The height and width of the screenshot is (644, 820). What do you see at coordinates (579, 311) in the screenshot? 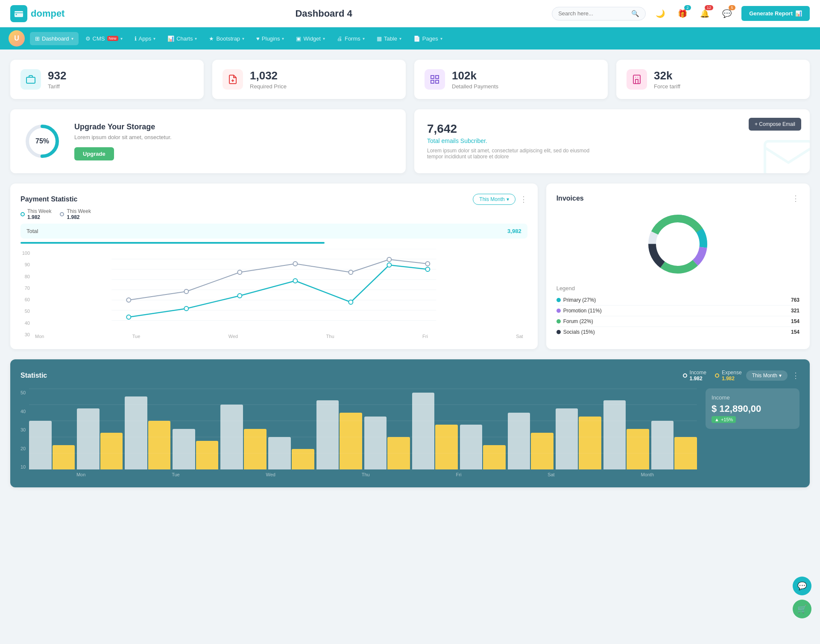
I see `legend-left-promotion: Promotion (11%)` at bounding box center [579, 311].